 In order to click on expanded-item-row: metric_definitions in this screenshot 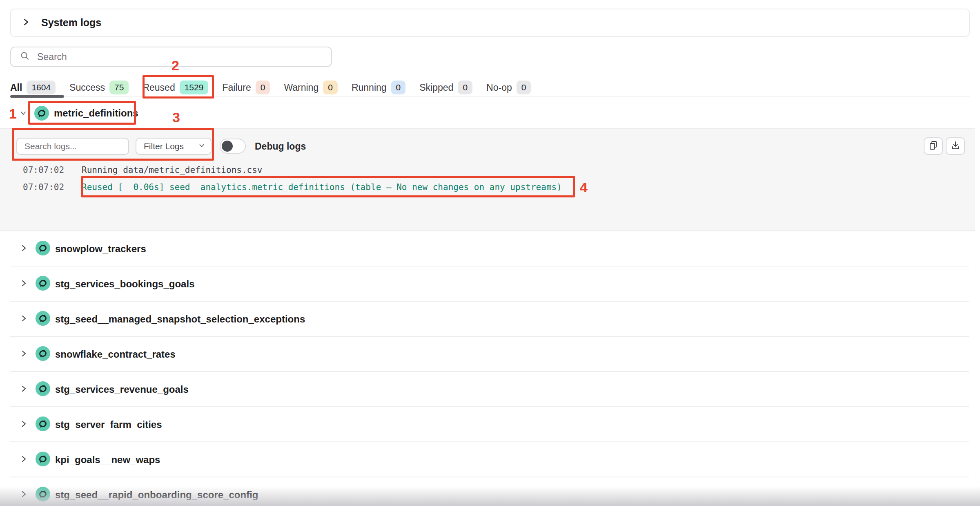, I will do `click(490, 113)`.